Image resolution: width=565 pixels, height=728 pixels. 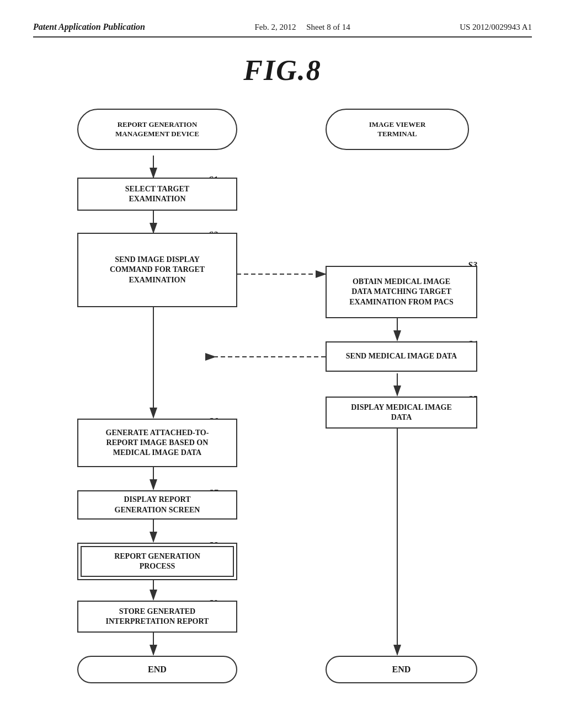 What do you see at coordinates (402, 670) in the screenshot?
I see `end-right: END` at bounding box center [402, 670].